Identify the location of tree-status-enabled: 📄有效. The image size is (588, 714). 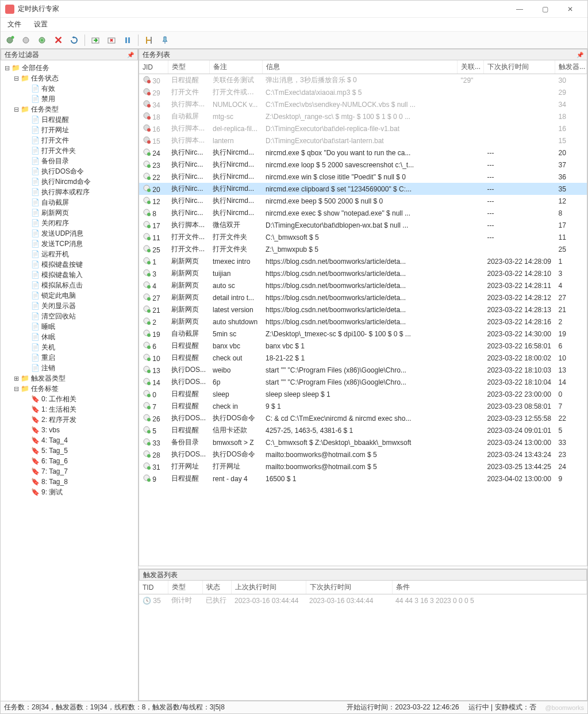
(69, 89).